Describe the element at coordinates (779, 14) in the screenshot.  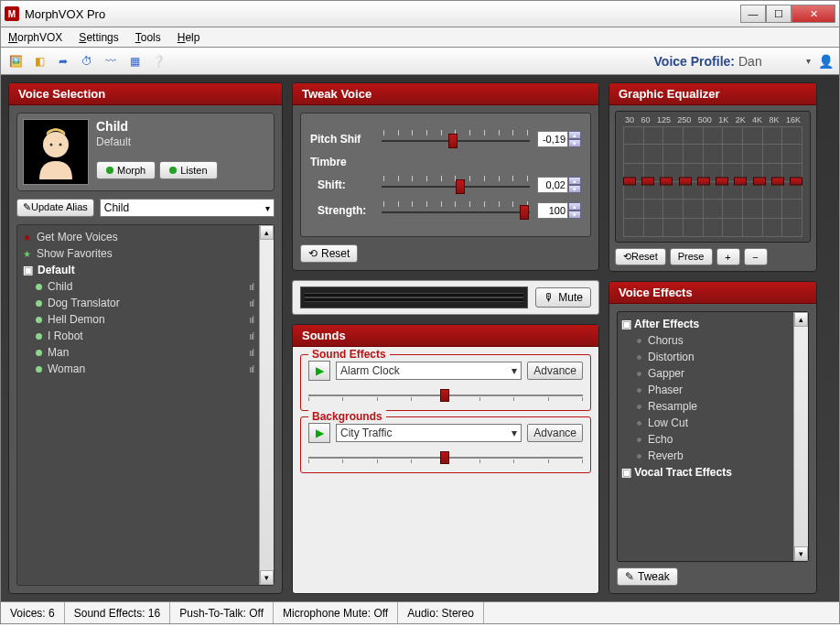
I see `maximize-button: ☐` at that location.